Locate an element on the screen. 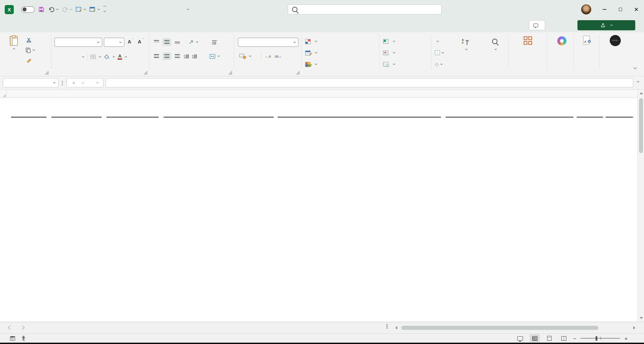  scroll-right-icon is located at coordinates (634, 328).